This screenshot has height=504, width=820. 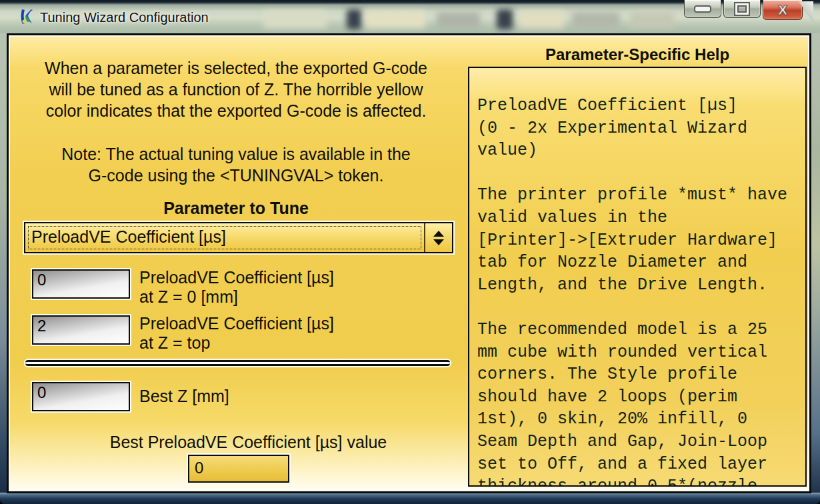 I want to click on z0-coefficient-label: PreloadVE Coefficient [µs] at Z = 0 [mm], so click(x=237, y=287).